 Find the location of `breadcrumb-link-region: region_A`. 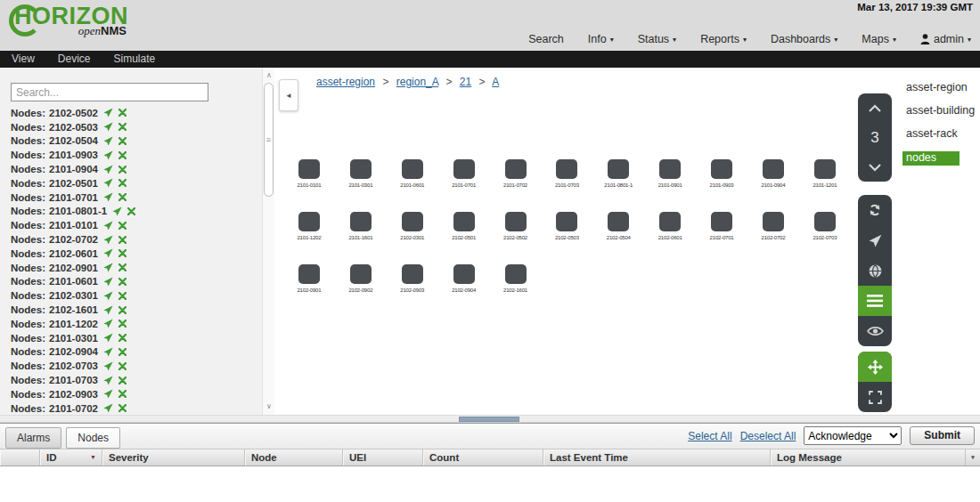

breadcrumb-link-region: region_A is located at coordinates (417, 82).